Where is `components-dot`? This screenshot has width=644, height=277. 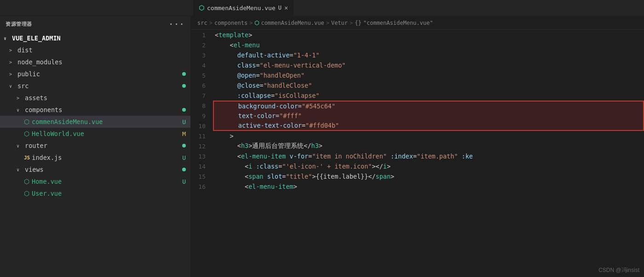 components-dot is located at coordinates (184, 110).